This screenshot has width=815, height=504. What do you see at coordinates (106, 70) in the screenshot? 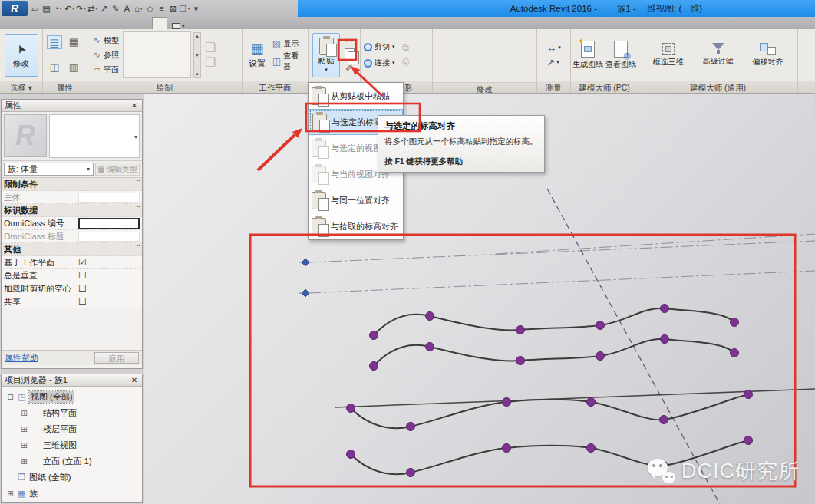
I see `draw-plane-button: ▱平面` at bounding box center [106, 70].